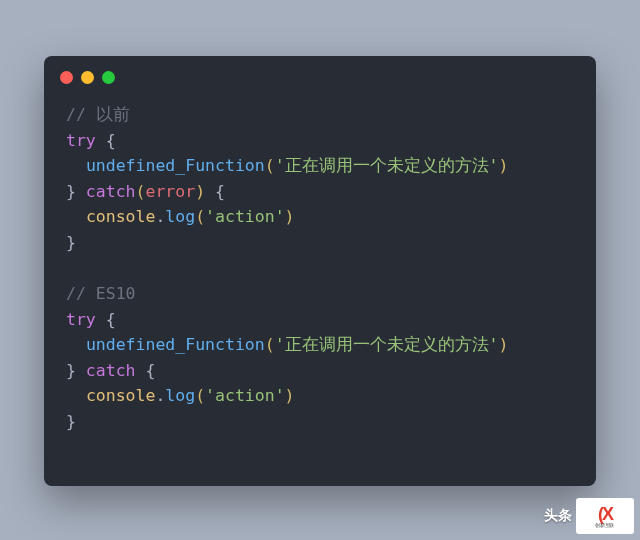 The height and width of the screenshot is (540, 640). What do you see at coordinates (558, 516) in the screenshot?
I see `watermark-label: 头条` at bounding box center [558, 516].